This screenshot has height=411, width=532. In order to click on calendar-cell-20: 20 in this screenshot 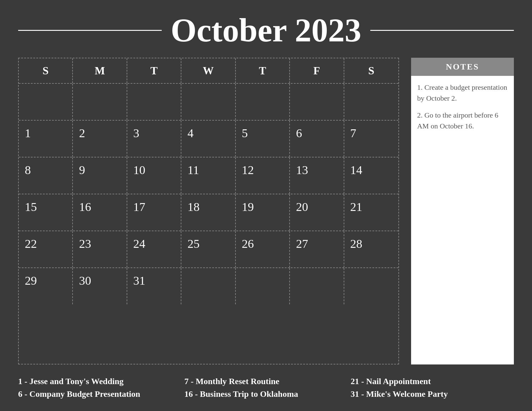, I will do `click(317, 212)`.